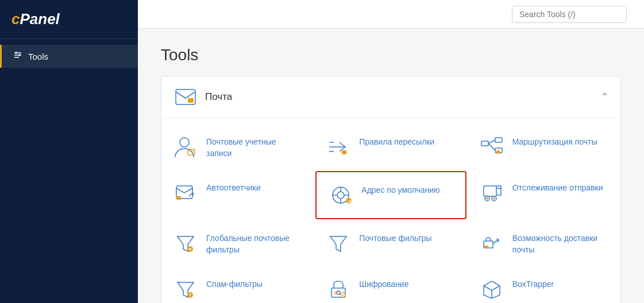 The width and height of the screenshot is (644, 303). Describe the element at coordinates (492, 193) in the screenshot. I see `track-delivery-icon` at that location.